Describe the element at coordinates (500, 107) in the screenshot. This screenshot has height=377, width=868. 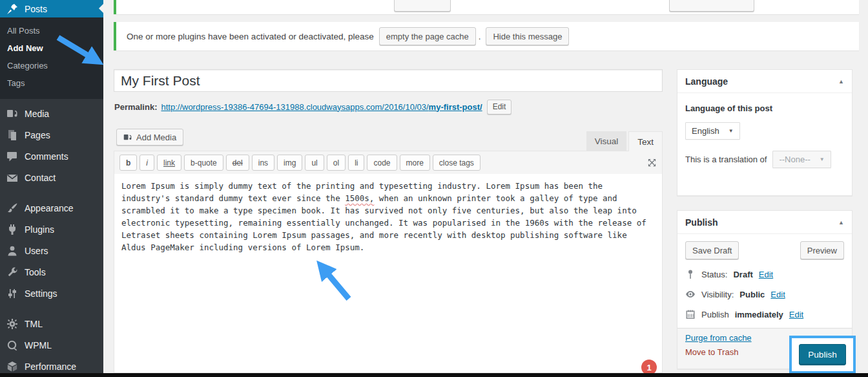
I see `edit-permalink-button: Edit` at that location.